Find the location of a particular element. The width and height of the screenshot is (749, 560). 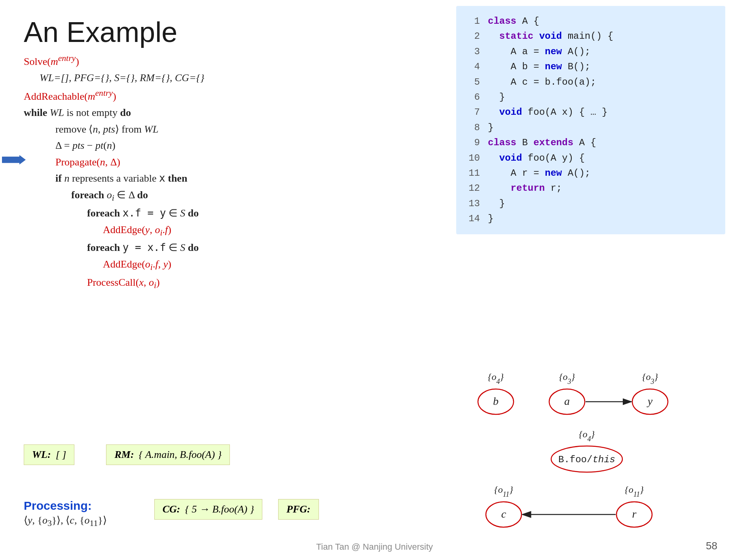

r-pts-label: {o11} is located at coordinates (634, 492).